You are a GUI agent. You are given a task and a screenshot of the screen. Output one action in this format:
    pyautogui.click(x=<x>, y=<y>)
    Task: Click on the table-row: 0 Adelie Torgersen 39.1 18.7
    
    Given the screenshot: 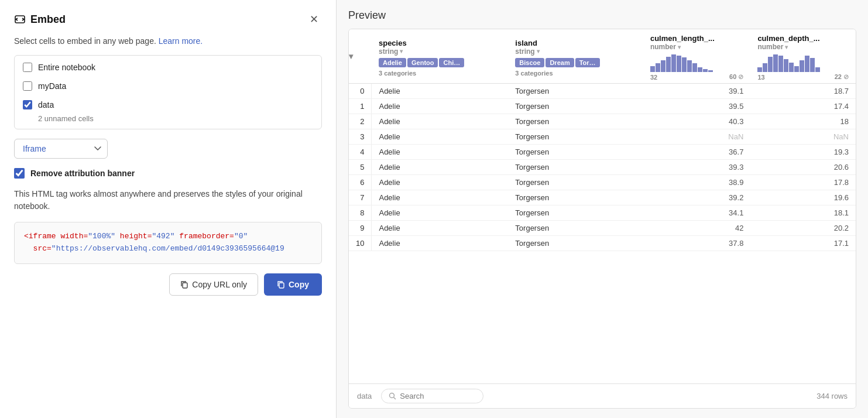 What is the action you would take?
    pyautogui.click(x=602, y=91)
    